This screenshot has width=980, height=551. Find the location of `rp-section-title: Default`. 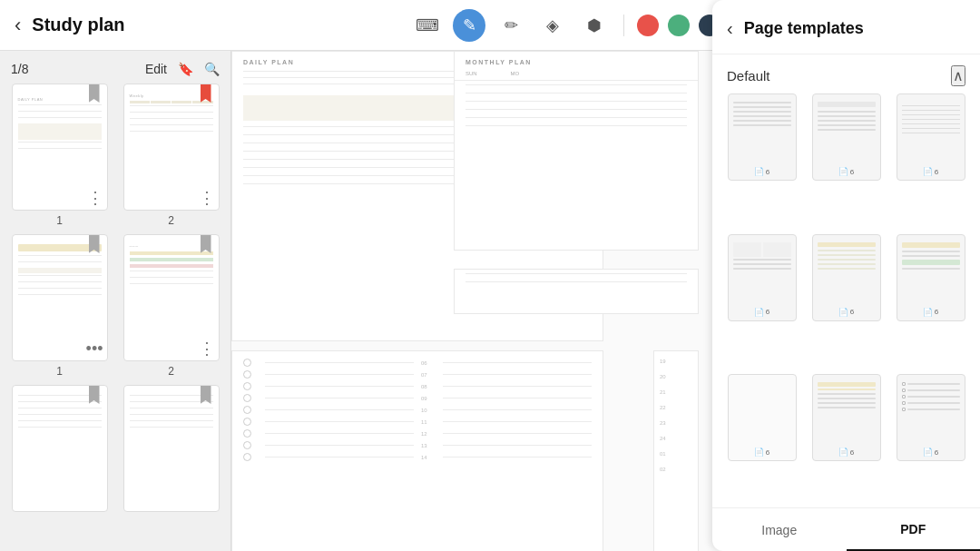

rp-section-title: Default is located at coordinates (749, 76).